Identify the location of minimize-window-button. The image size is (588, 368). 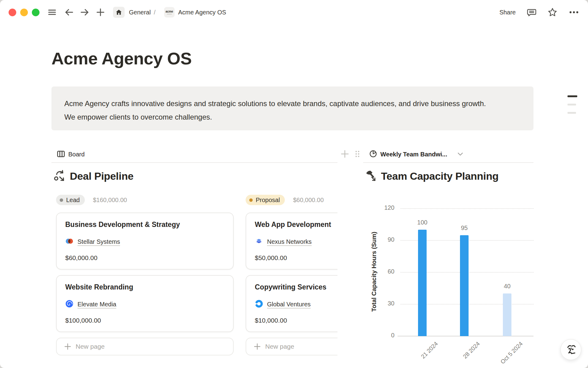
(24, 12).